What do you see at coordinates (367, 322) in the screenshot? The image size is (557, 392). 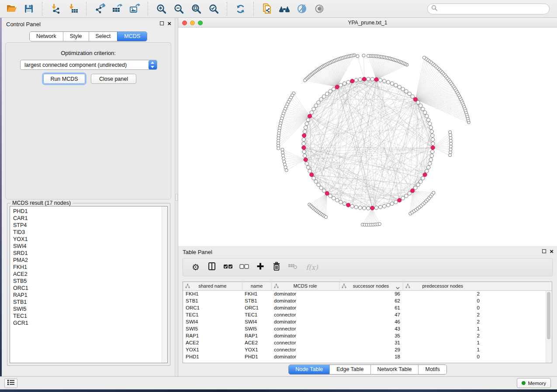 I see `node-table: shared name name MCDS role successor nod…` at bounding box center [367, 322].